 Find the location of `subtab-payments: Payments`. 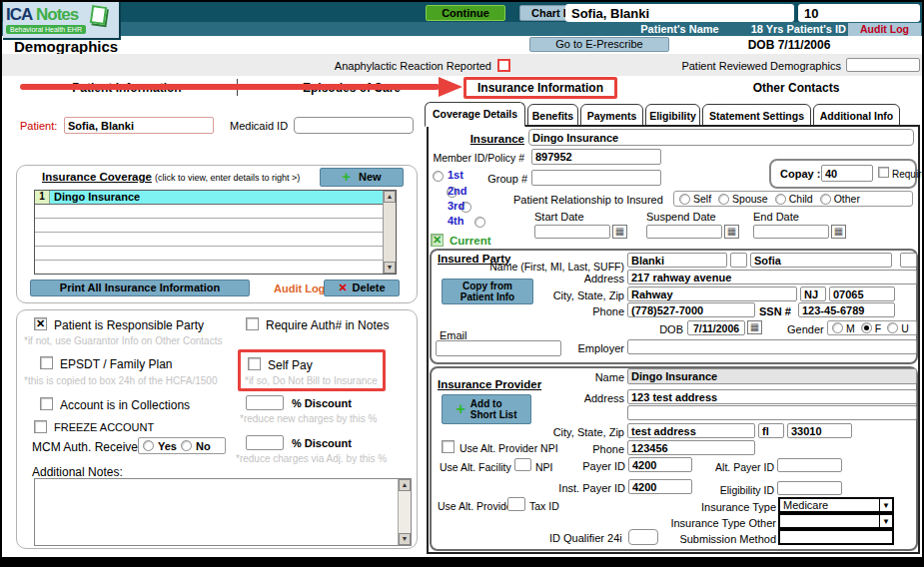

subtab-payments: Payments is located at coordinates (611, 115).